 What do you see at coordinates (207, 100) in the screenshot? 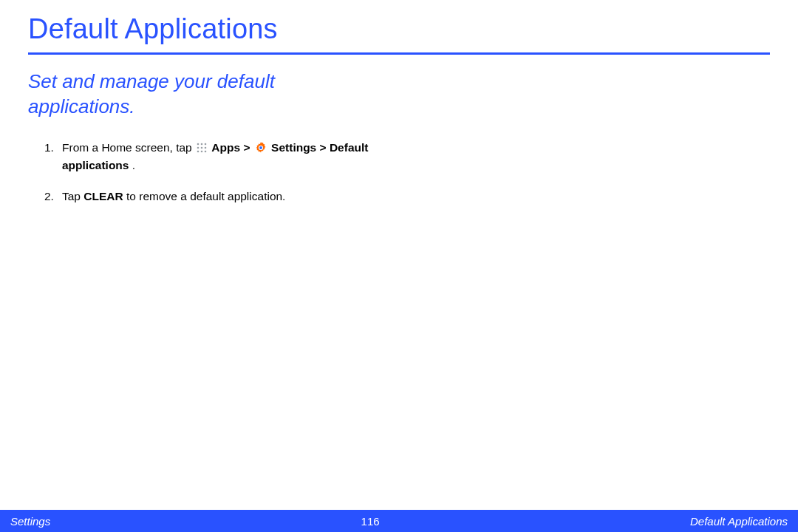
I see `page-subtitle: Set and manage your default applications…` at bounding box center [207, 100].